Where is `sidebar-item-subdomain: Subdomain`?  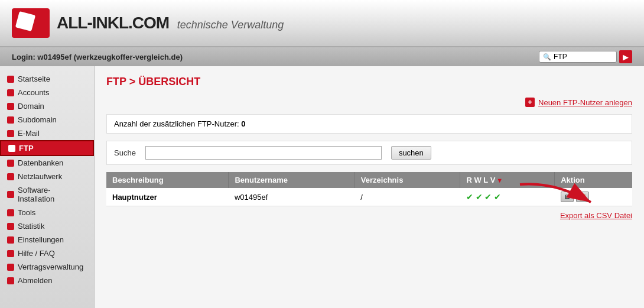
sidebar-item-subdomain: Subdomain is located at coordinates (47, 119).